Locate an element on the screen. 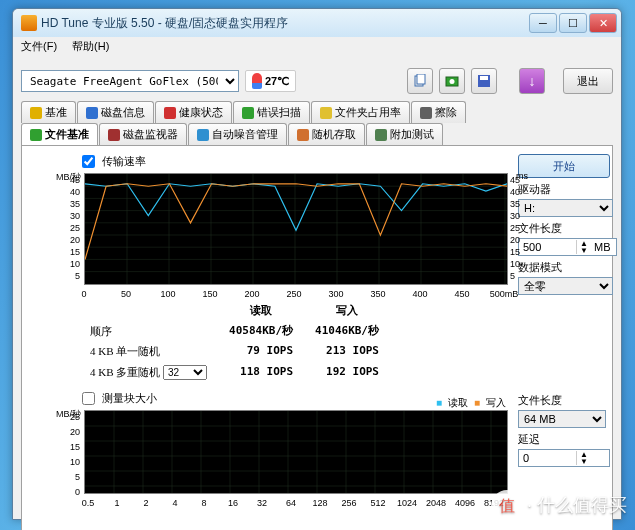 The height and width of the screenshot is (530, 635). delay-spinner: ▲▼ is located at coordinates (564, 458).